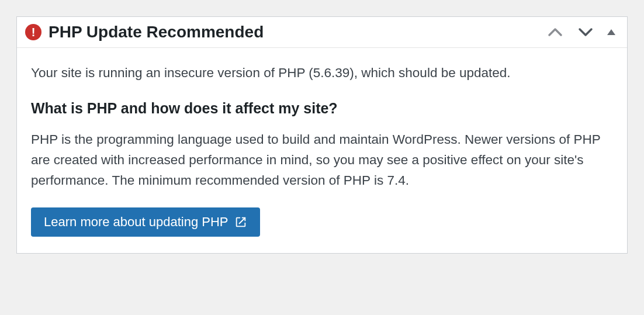 This screenshot has height=315, width=644. I want to click on move-down-button, so click(586, 32).